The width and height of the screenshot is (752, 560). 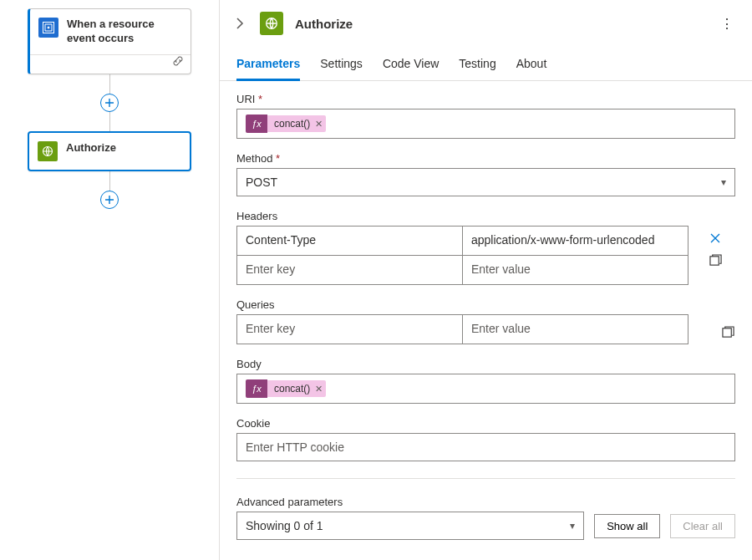 What do you see at coordinates (463, 329) in the screenshot?
I see `query-row-new: Enter key Enter value` at bounding box center [463, 329].